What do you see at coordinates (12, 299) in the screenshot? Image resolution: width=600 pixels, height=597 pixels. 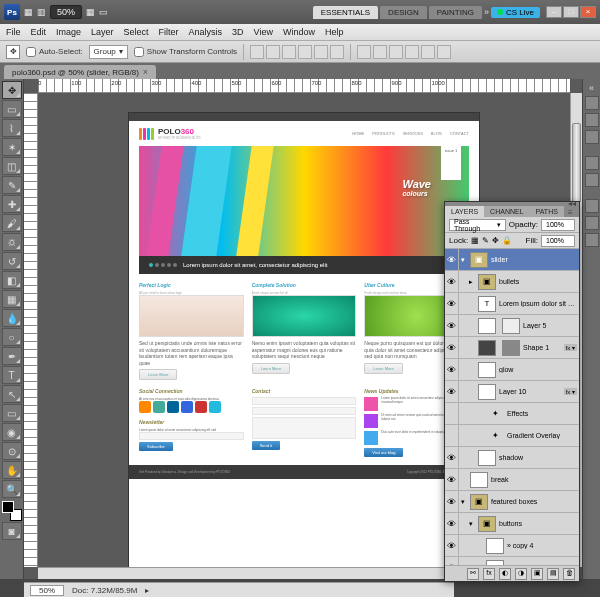 I see `gradient-tool: ▦` at bounding box center [12, 299].